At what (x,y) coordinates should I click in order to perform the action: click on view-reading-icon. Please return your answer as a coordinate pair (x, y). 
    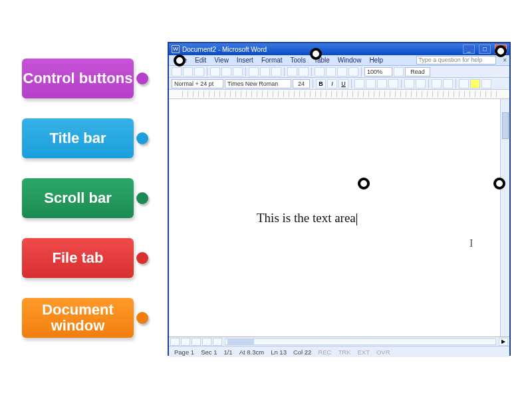
    Looking at the image, I should click on (217, 342).